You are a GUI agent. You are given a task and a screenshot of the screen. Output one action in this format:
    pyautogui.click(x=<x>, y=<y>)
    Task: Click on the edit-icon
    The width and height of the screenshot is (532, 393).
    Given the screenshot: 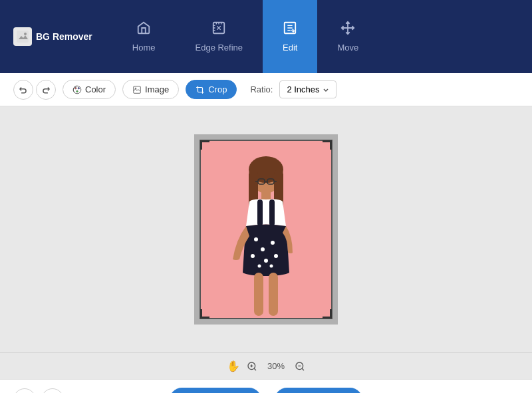 What is the action you would take?
    pyautogui.click(x=290, y=29)
    